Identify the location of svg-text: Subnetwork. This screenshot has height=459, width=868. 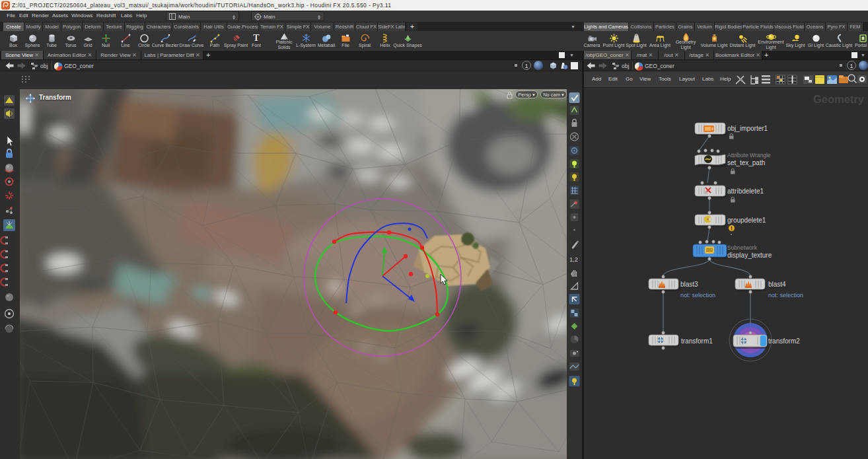
(742, 248).